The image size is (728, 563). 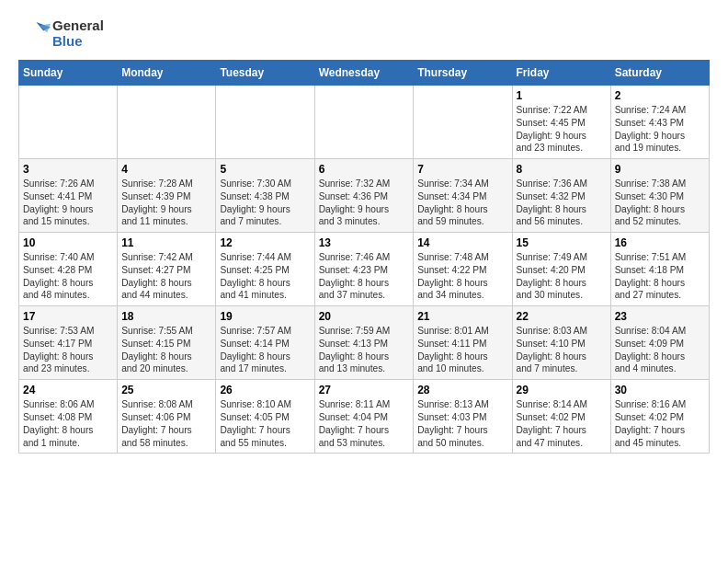 What do you see at coordinates (462, 276) in the screenshot?
I see `day-info: Sunrise: 7:48 AM Sunset: 4:22 PM Dayligh…` at bounding box center [462, 276].